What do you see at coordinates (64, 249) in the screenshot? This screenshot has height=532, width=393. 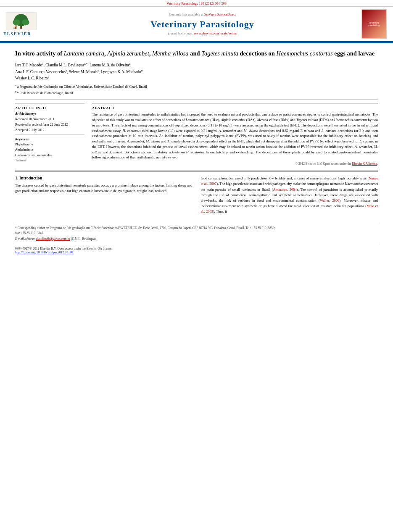 I see `issn-text: 0304-4017/© 2012 Elsevier B.V. Open acce…` at bounding box center [64, 249].